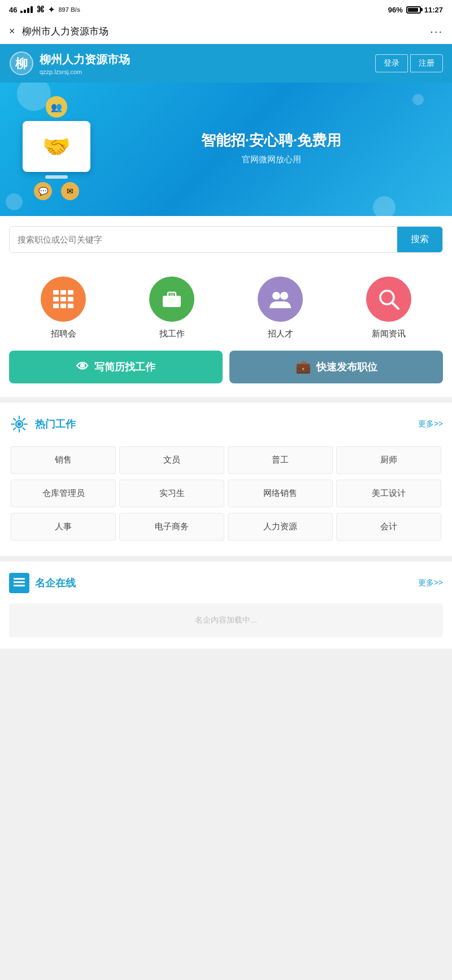 This screenshot has width=452, height=980. What do you see at coordinates (226, 240) in the screenshot?
I see `search-bar: 搜索` at bounding box center [226, 240].